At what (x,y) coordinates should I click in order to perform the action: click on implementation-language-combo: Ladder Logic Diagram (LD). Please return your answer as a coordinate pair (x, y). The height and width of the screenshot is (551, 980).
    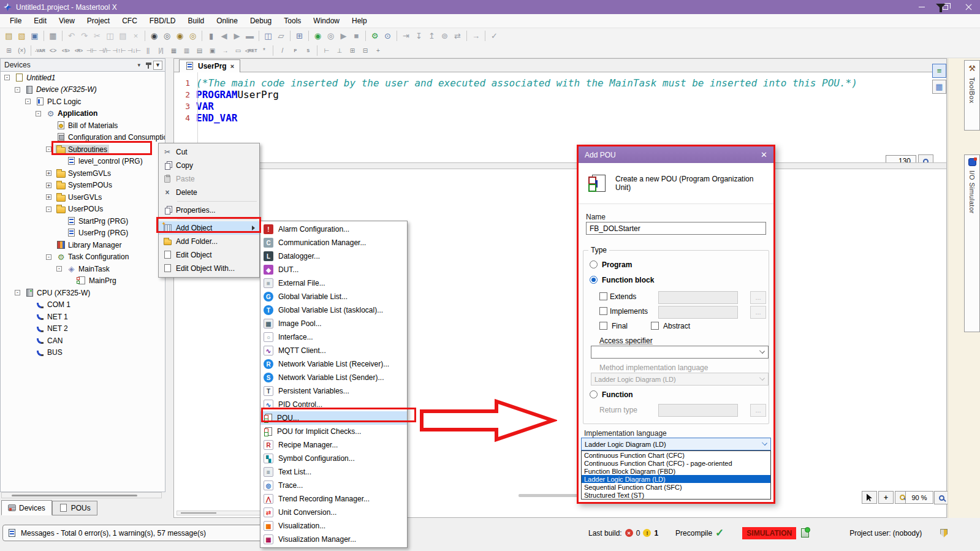
    Looking at the image, I should click on (676, 444).